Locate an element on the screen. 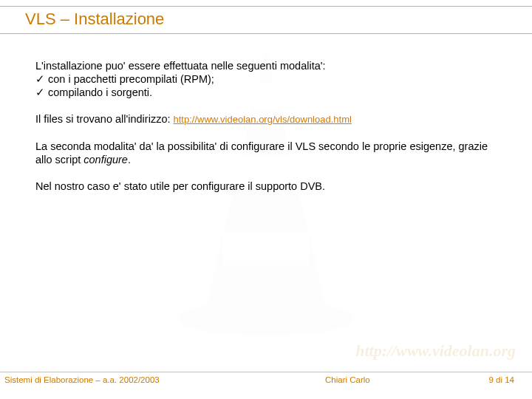 This screenshot has width=532, height=399. files-paragraph: Il files si trovano all'indirizzo: http:… is located at coordinates (269, 119).